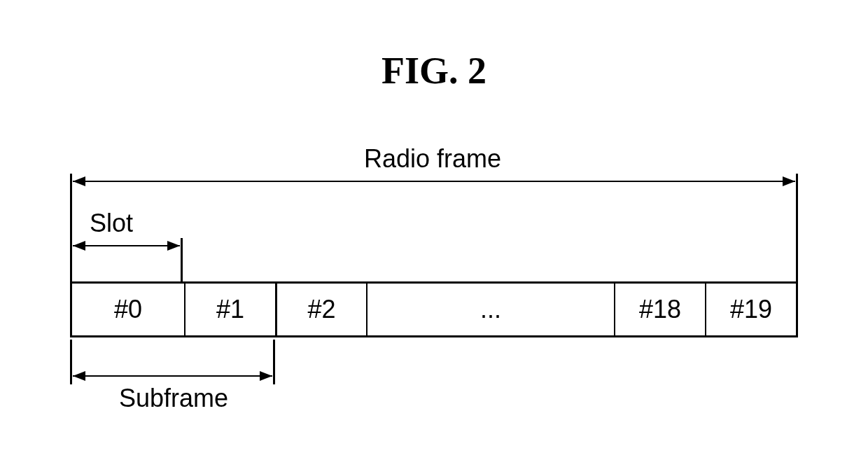  Describe the element at coordinates (434, 309) in the screenshot. I see `slot-row: #0 #1 #2 ... #18 #19` at that location.